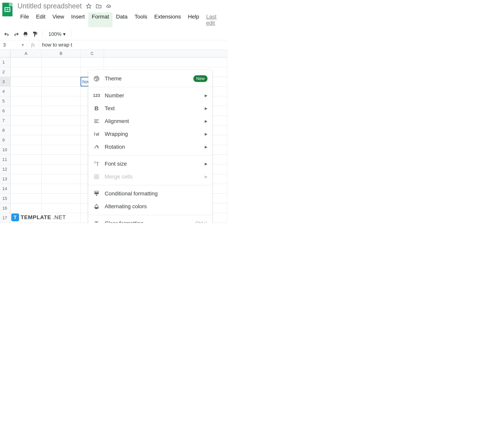 Image resolution: width=504 pixels, height=447 pixels. Describe the element at coordinates (5, 91) in the screenshot. I see `row-header: 4` at that location.